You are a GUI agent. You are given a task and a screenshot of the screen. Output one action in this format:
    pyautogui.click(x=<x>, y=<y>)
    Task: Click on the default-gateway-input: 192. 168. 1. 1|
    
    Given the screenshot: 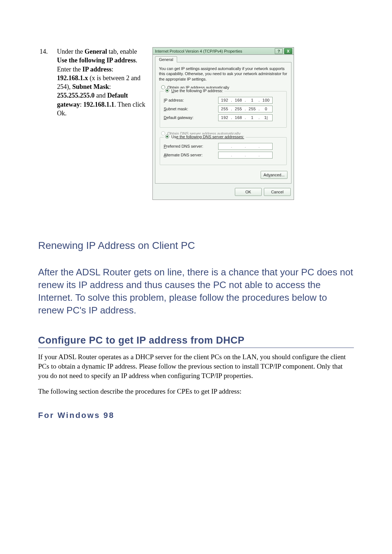 What is the action you would take?
    pyautogui.click(x=245, y=118)
    